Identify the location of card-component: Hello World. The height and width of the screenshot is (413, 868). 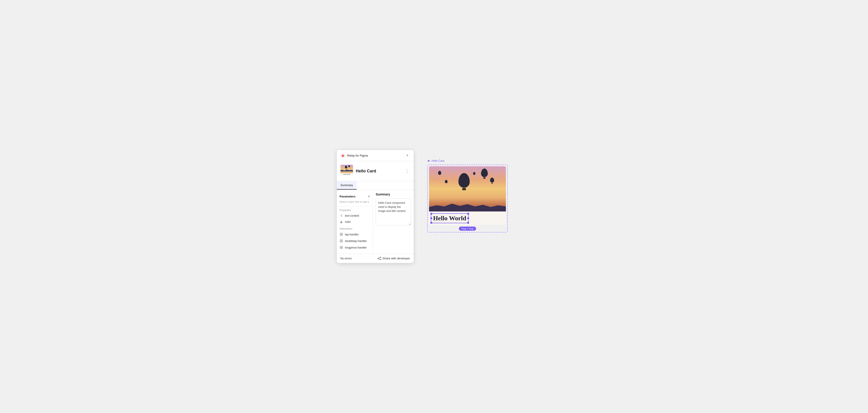
(467, 196).